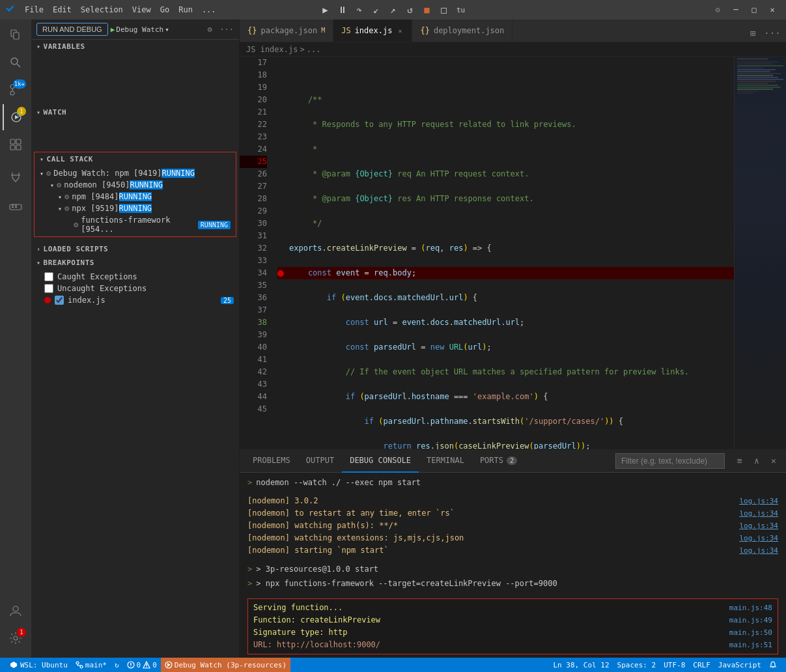  I want to click on run-and-debug-button: RUN AND DEBUG, so click(72, 29).